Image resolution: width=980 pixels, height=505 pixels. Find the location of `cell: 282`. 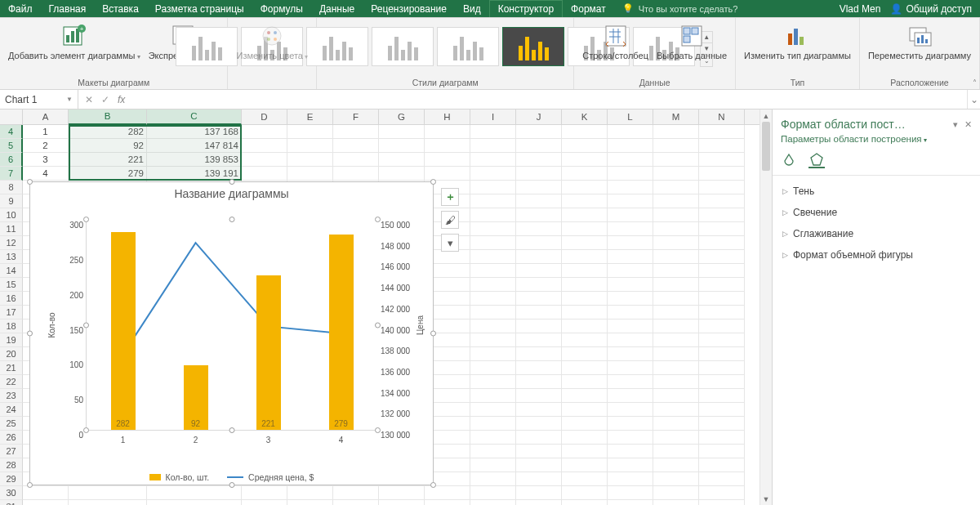

cell: 282 is located at coordinates (108, 132).